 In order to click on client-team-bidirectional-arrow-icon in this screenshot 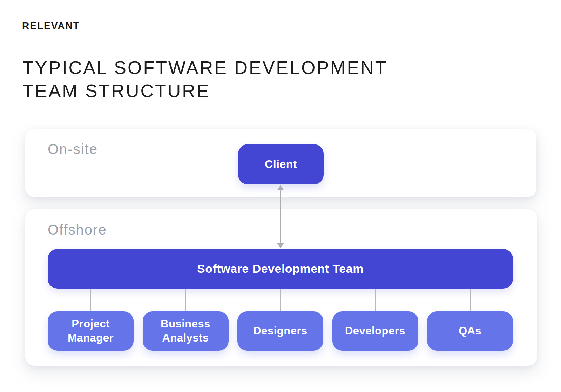, I will do `click(280, 217)`.